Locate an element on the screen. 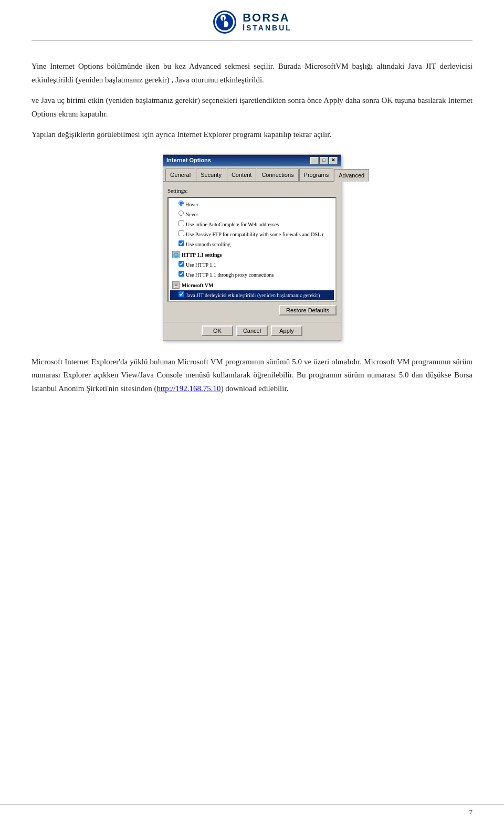  paragraph-2: ve Java uç birimi etkin (yeniden başlatm… is located at coordinates (252, 107).